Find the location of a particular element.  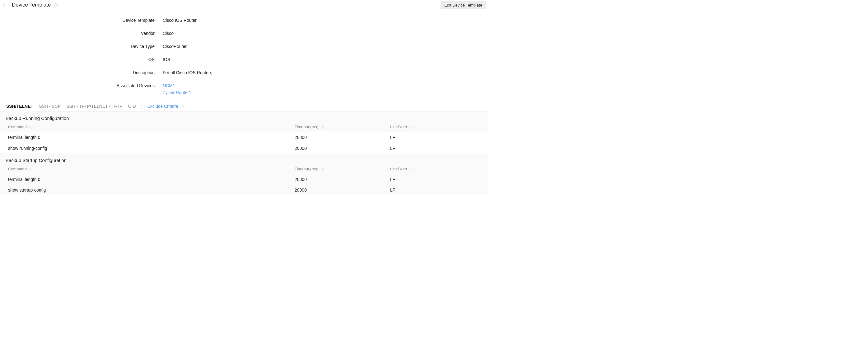

detail-label: Description is located at coordinates (78, 73).